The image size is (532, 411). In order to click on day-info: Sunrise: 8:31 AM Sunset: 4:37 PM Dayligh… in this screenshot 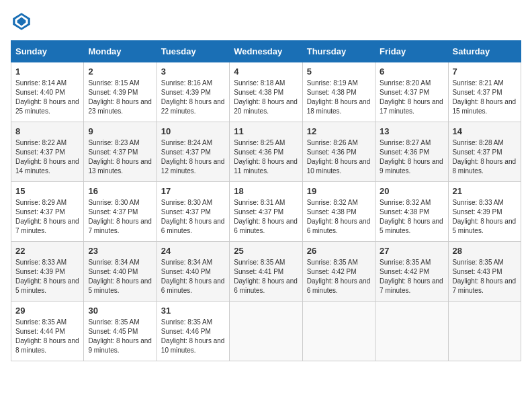, I will do `click(266, 217)`.